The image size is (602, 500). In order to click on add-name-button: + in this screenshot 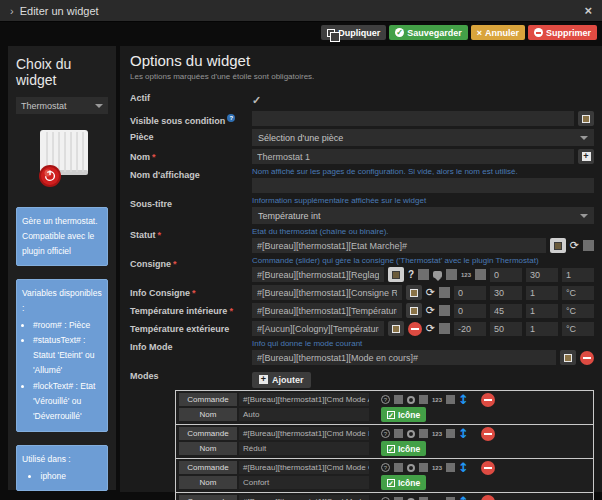, I will do `click(586, 156)`.